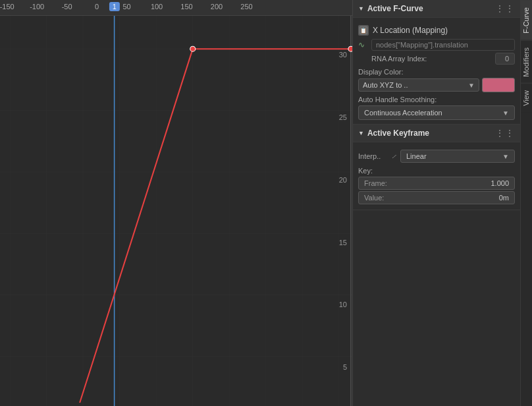 Image resolution: width=532 pixels, height=406 pixels. Describe the element at coordinates (505, 9) in the screenshot. I see `fcurve-menu-dots: ⋮⋮` at that location.